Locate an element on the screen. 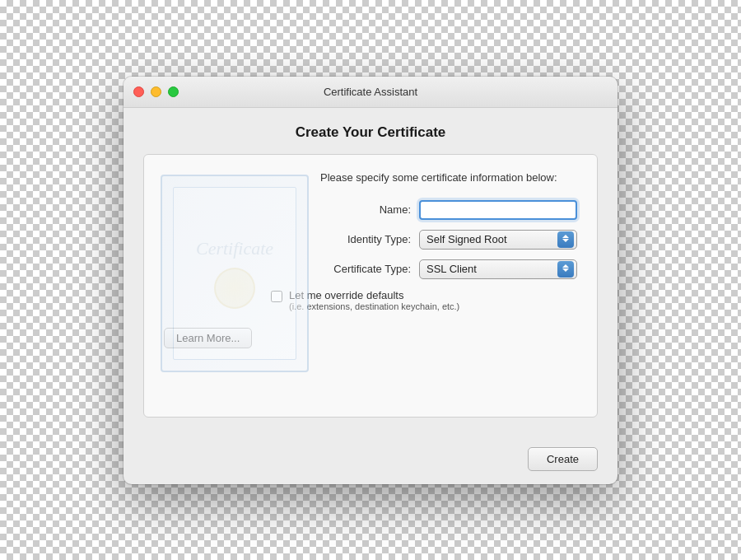 This screenshot has width=741, height=560. create-button: Create is located at coordinates (563, 460).